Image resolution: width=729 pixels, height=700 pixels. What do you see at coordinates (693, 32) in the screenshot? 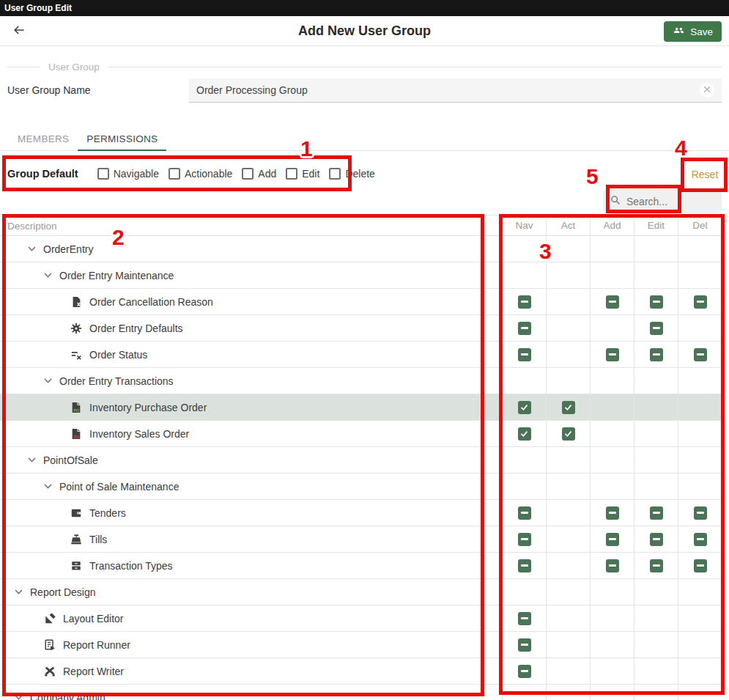
I see `save-button: Save` at bounding box center [693, 32].